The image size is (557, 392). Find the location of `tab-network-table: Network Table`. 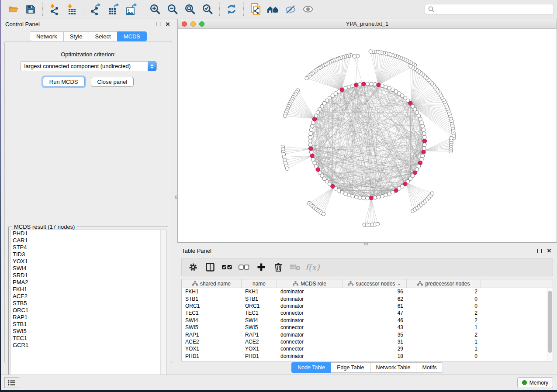

tab-network-table: Network Table is located at coordinates (393, 368).